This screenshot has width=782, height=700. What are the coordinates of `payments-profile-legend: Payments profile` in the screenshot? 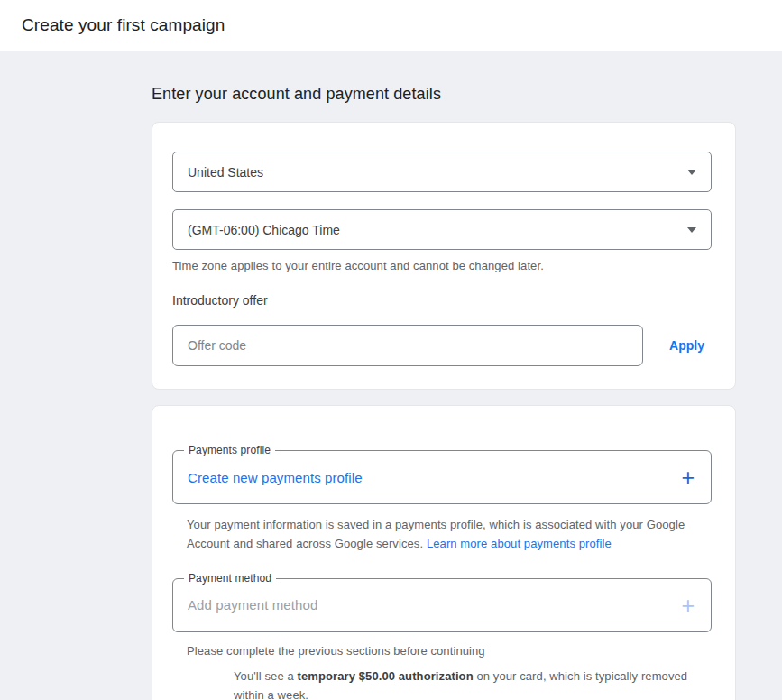 It's located at (229, 450).